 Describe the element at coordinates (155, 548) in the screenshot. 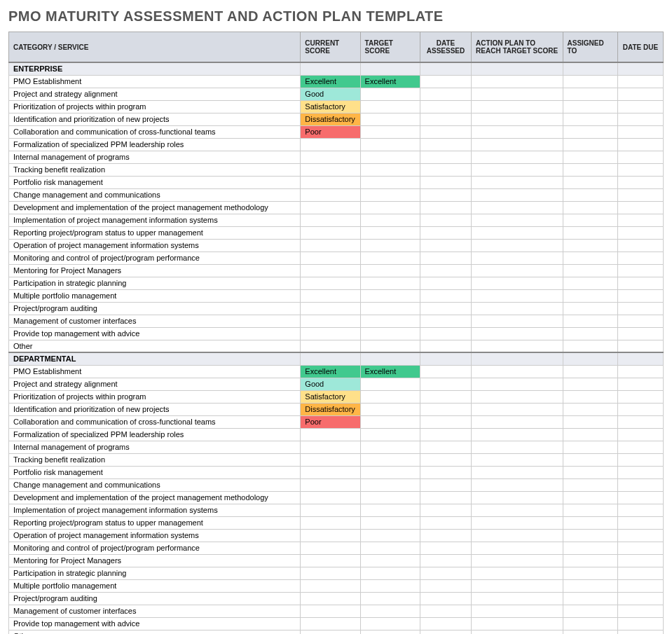

I see `category-cell: Monitoring and control of project/progra…` at that location.